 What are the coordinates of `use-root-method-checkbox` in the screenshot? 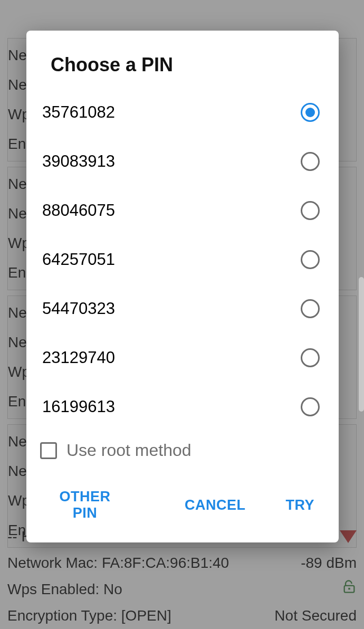 It's located at (49, 451).